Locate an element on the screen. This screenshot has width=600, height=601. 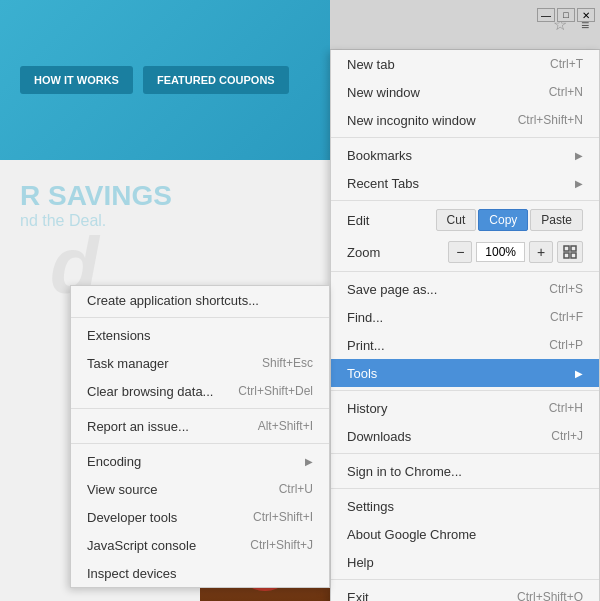
page-banner: HOW IT WORKS FEATURED COUPONS is located at coordinates (165, 80).